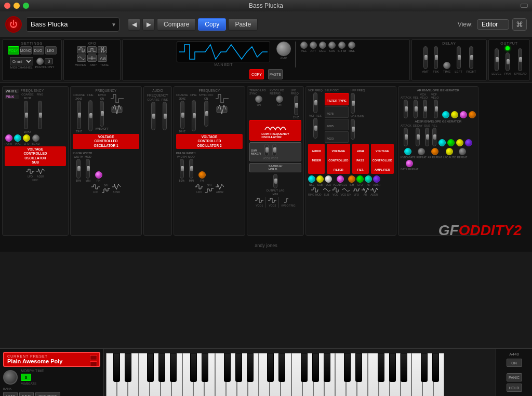 The image size is (532, 396). Describe the element at coordinates (239, 367) in the screenshot. I see `key-gs4` at that location.